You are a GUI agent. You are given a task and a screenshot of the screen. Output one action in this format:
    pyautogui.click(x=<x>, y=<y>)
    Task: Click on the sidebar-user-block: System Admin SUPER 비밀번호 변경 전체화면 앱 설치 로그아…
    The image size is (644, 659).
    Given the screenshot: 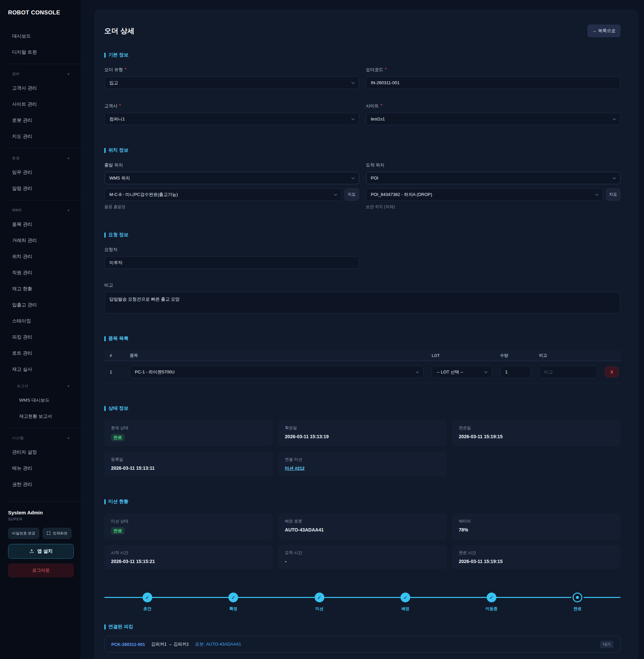 What is the action you would take?
    pyautogui.click(x=44, y=539)
    